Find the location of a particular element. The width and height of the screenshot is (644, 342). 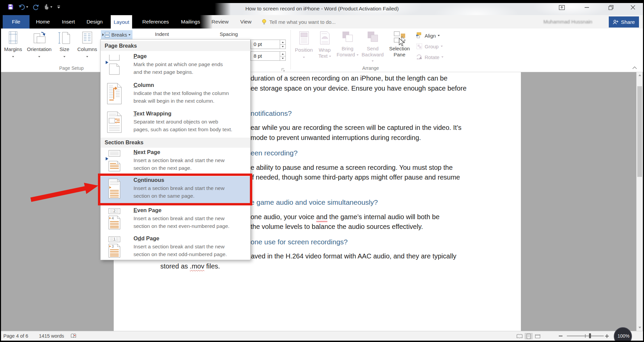

odd-page-break-icon: 1 3 is located at coordinates (114, 247).